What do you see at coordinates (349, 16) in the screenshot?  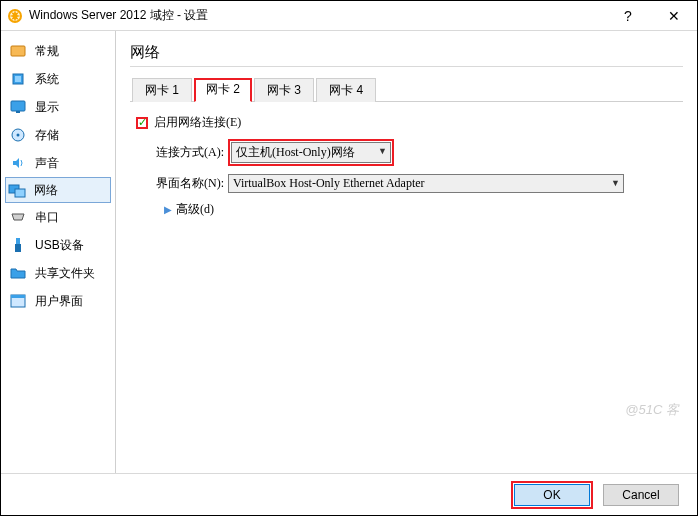 I see `titlebar: Windows Server 2012 域控 - 设置 ? ✕` at bounding box center [349, 16].